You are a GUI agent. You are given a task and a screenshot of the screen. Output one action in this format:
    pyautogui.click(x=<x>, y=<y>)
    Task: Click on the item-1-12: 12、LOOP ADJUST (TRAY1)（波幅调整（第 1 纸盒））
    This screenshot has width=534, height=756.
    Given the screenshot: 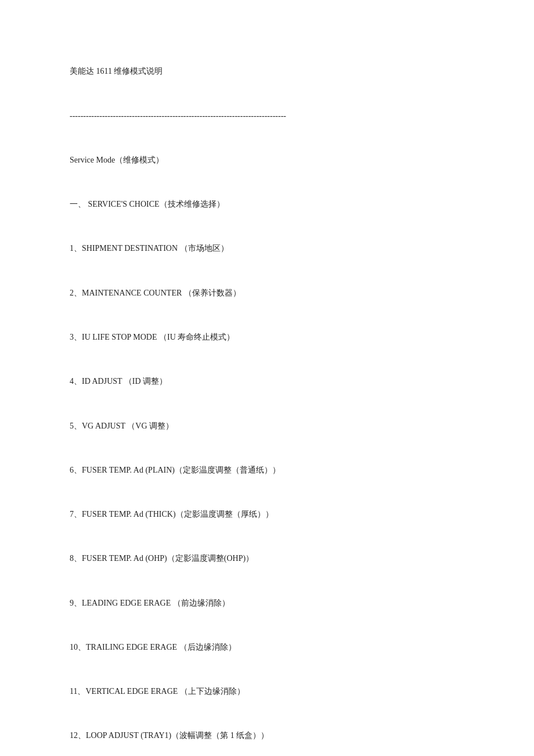 What is the action you would take?
    pyautogui.click(x=279, y=736)
    